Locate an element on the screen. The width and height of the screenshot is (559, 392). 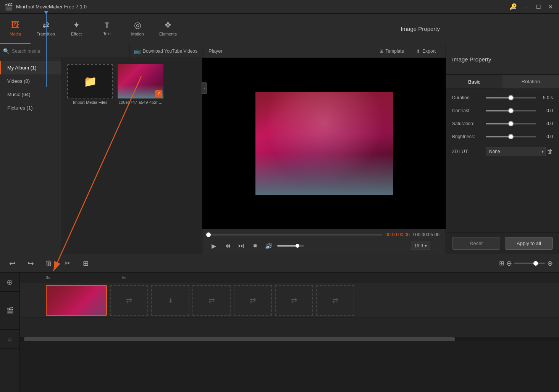
toolbar-text: T Text is located at coordinates (107, 29).